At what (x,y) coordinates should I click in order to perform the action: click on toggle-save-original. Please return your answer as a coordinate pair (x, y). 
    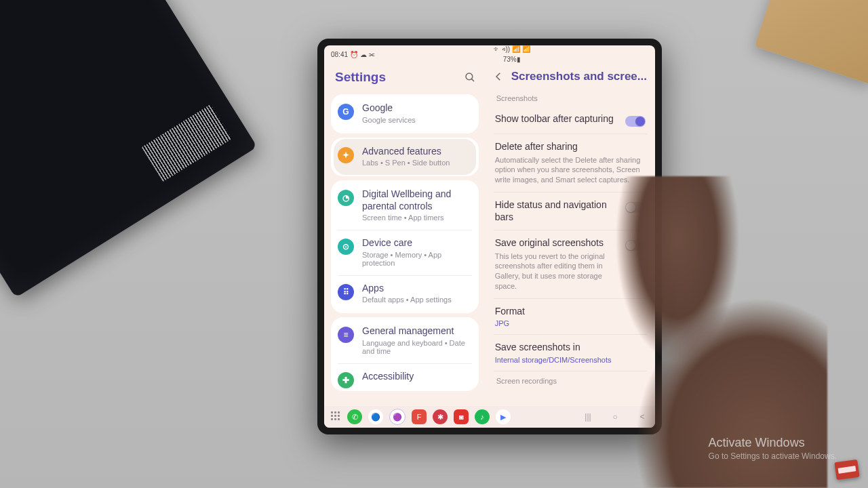
    Looking at the image, I should click on (635, 245).